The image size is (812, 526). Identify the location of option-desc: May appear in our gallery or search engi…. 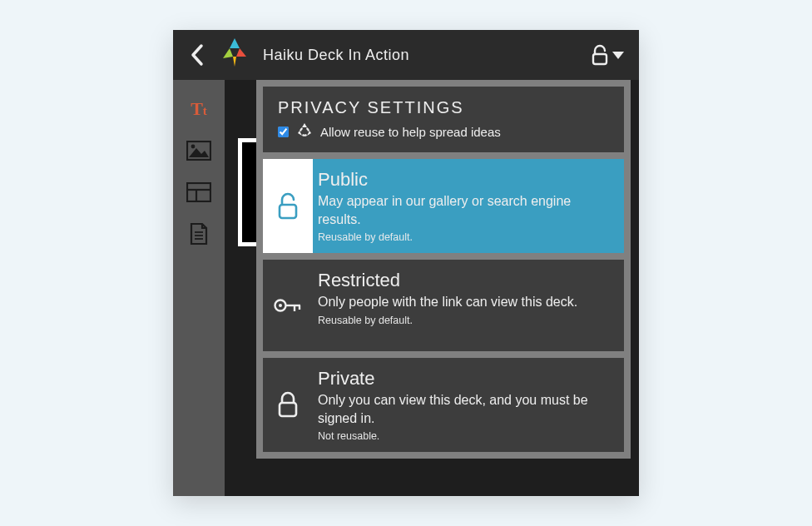
(464, 210).